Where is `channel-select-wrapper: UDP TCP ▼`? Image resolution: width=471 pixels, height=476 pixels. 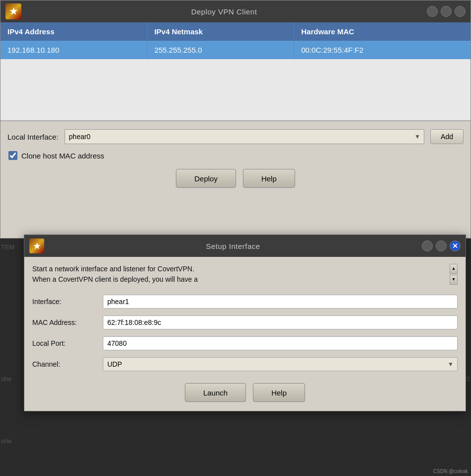
channel-select-wrapper: UDP TCP ▼ is located at coordinates (280, 364).